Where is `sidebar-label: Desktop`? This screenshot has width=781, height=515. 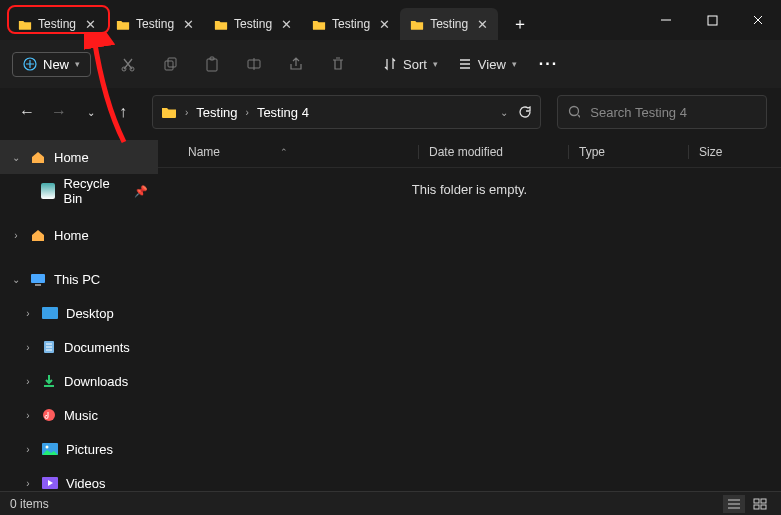 sidebar-label: Desktop is located at coordinates (90, 314).